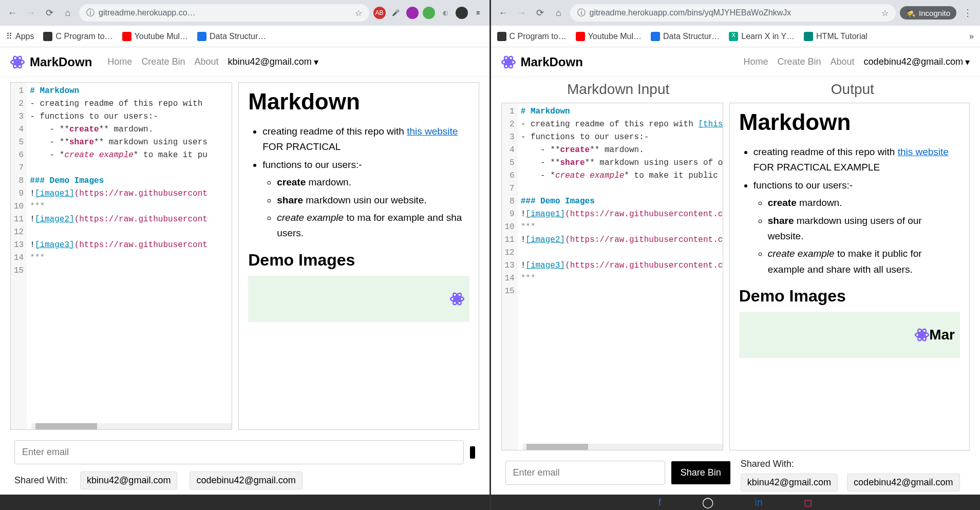 The width and height of the screenshot is (980, 510). I want to click on demo-image, so click(359, 299).